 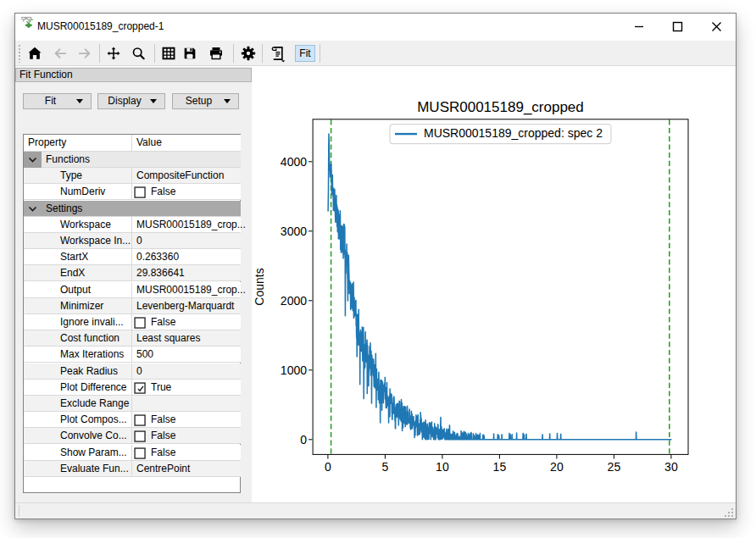 I want to click on svg-text: 1000, so click(x=293, y=370).